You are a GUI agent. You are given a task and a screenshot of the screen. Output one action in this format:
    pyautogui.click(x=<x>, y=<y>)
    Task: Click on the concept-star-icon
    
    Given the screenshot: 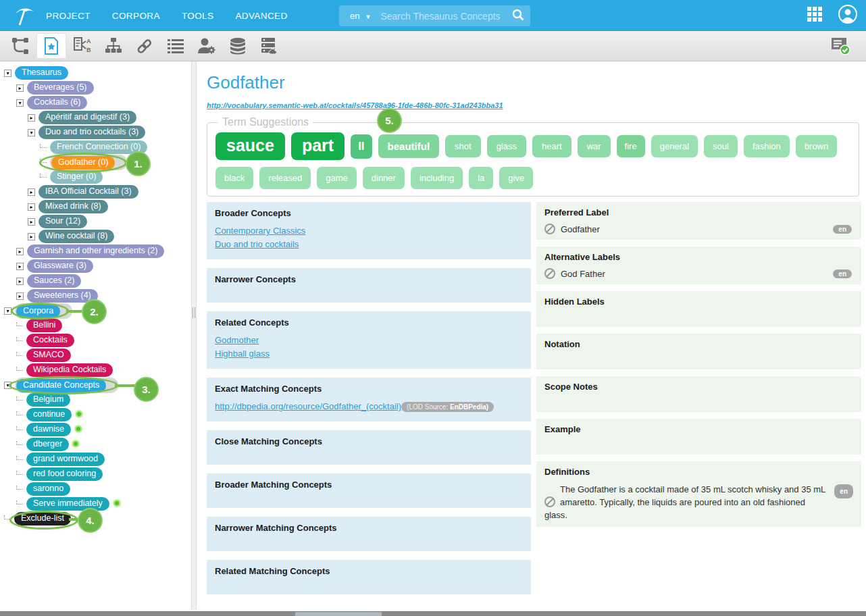 What is the action you would take?
    pyautogui.click(x=51, y=46)
    